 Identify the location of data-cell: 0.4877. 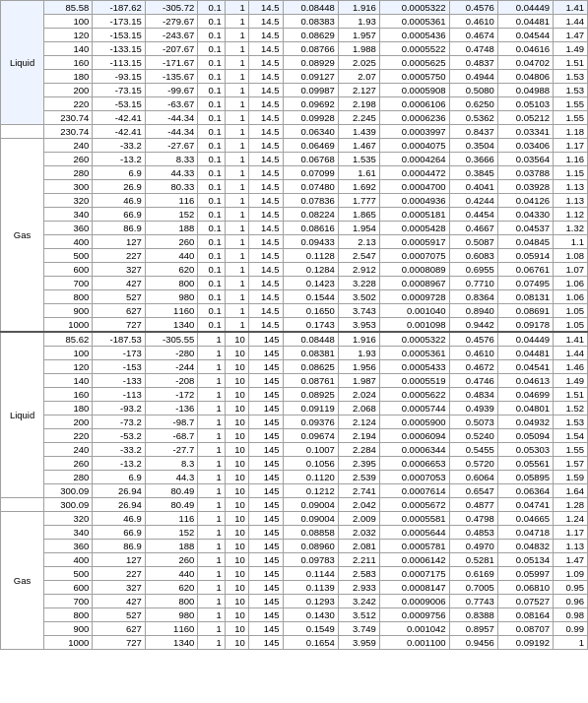
(473, 505).